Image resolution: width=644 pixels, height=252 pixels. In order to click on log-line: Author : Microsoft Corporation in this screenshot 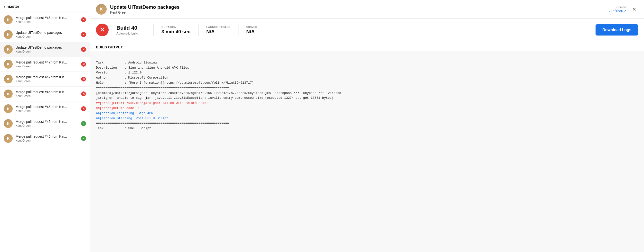, I will do `click(367, 78)`.